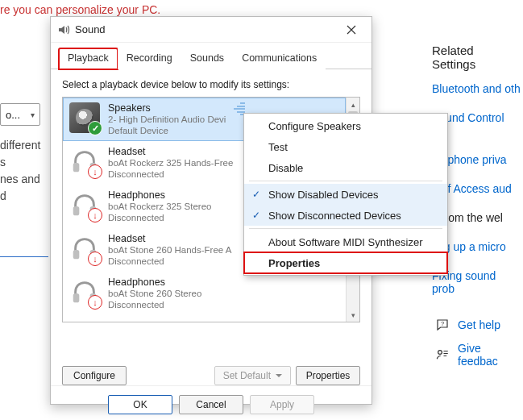 The width and height of the screenshot is (523, 420). What do you see at coordinates (171, 163) in the screenshot?
I see `device-subtitle: boAt Rockerz 325 Hands-Free` at bounding box center [171, 163].